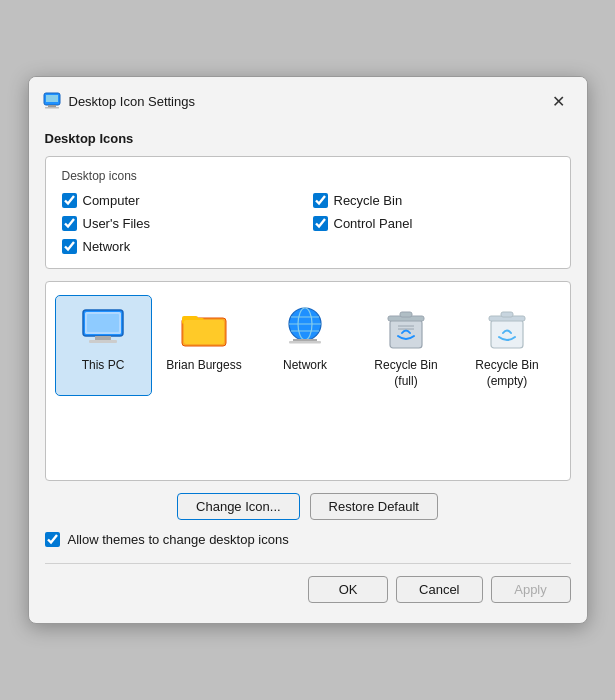 Image resolution: width=615 pixels, height=700 pixels. Describe the element at coordinates (182, 246) in the screenshot. I see `checkbox-network-row: Network` at that location.